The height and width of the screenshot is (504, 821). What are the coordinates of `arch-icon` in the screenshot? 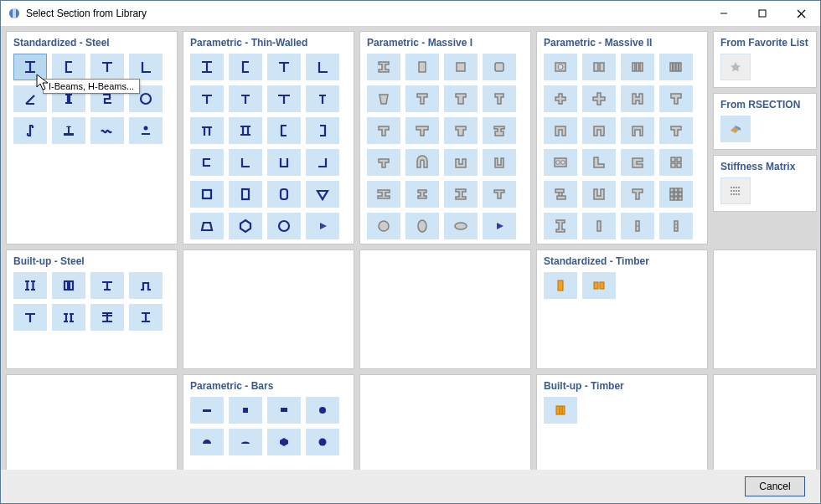 It's located at (422, 162).